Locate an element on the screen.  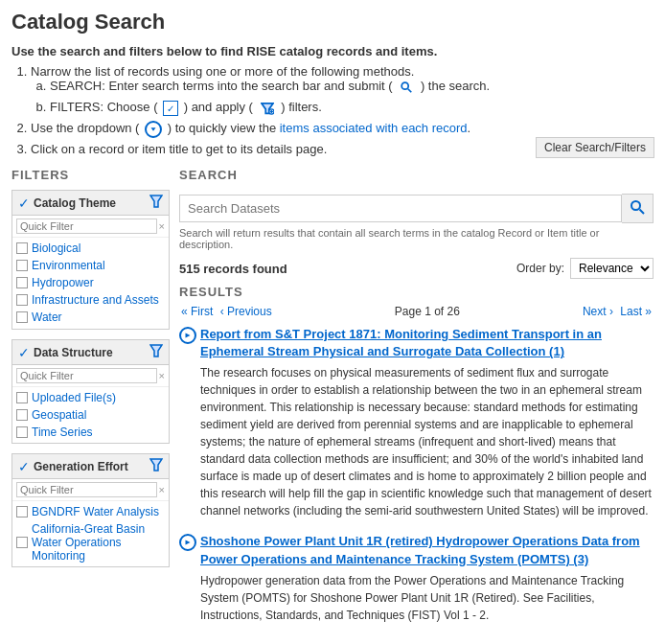
search-button is located at coordinates (638, 209).